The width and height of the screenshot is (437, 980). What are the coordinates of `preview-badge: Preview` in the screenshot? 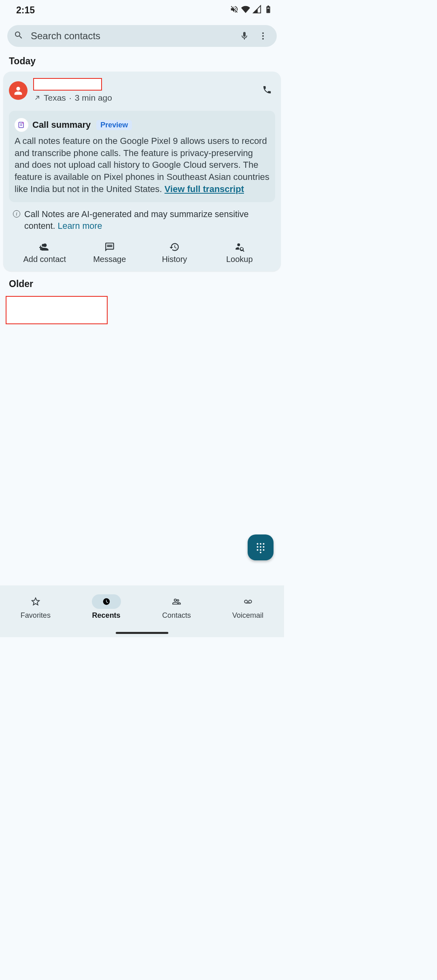 It's located at (114, 125).